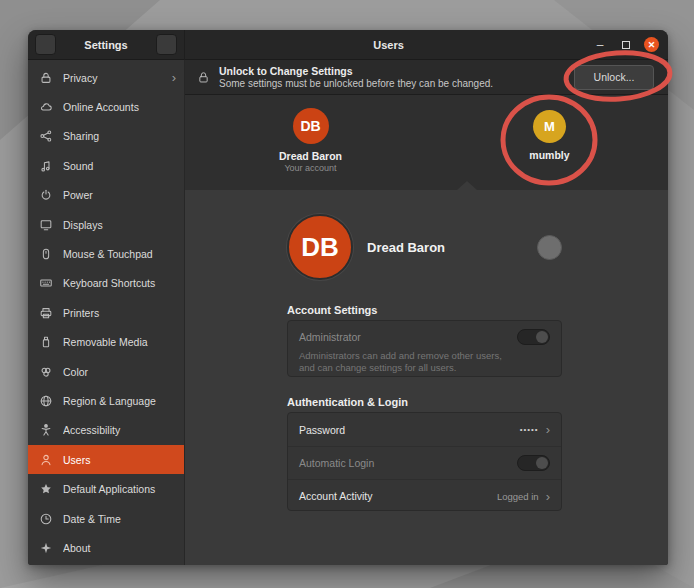 The height and width of the screenshot is (588, 694). Describe the element at coordinates (166, 44) in the screenshot. I see `menu-button` at that location.